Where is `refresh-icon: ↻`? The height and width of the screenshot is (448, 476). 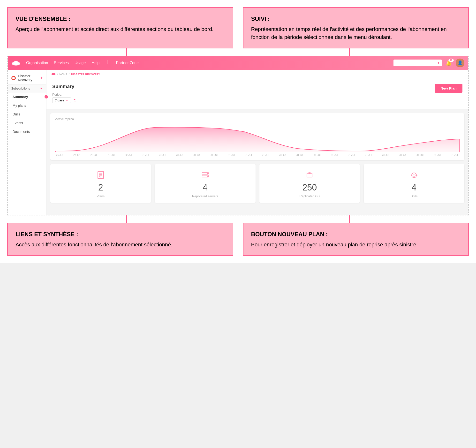 refresh-icon: ↻ is located at coordinates (75, 100).